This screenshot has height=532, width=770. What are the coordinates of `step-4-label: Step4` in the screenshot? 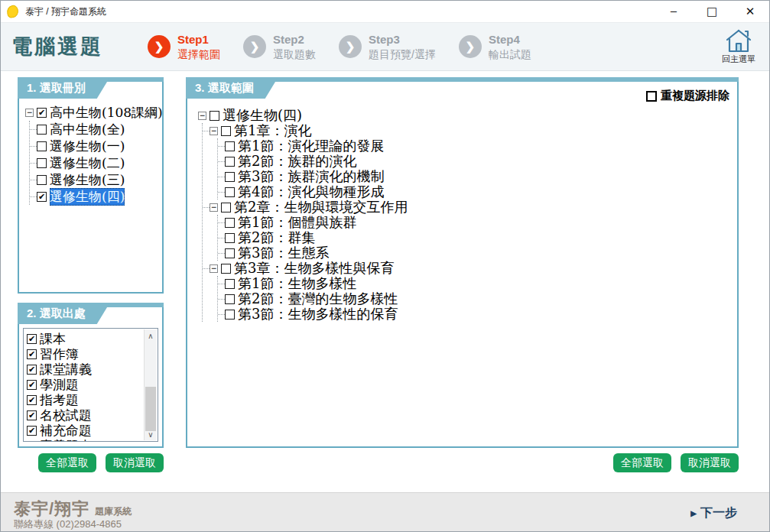 It's located at (510, 40).